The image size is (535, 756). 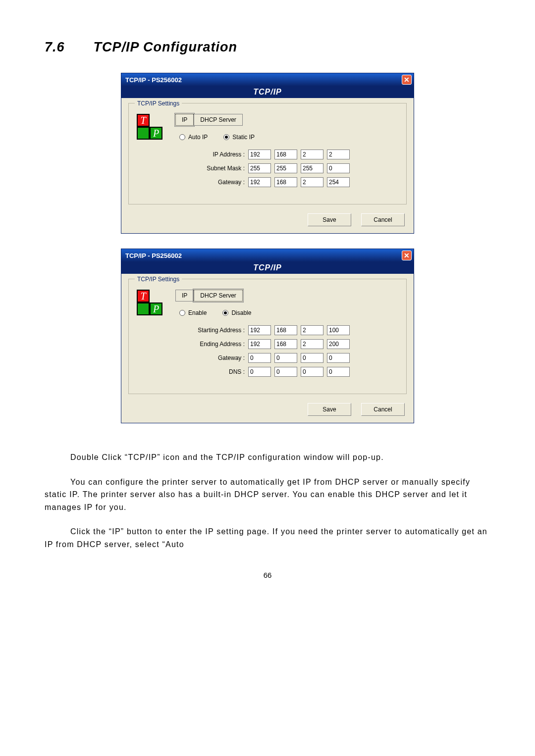 What do you see at coordinates (268, 336) in the screenshot?
I see `tcpip-dialog-dhcp: TCP/IP - PS256002 ✕ TCP/IP TCP/IP Settin…` at bounding box center [268, 336].